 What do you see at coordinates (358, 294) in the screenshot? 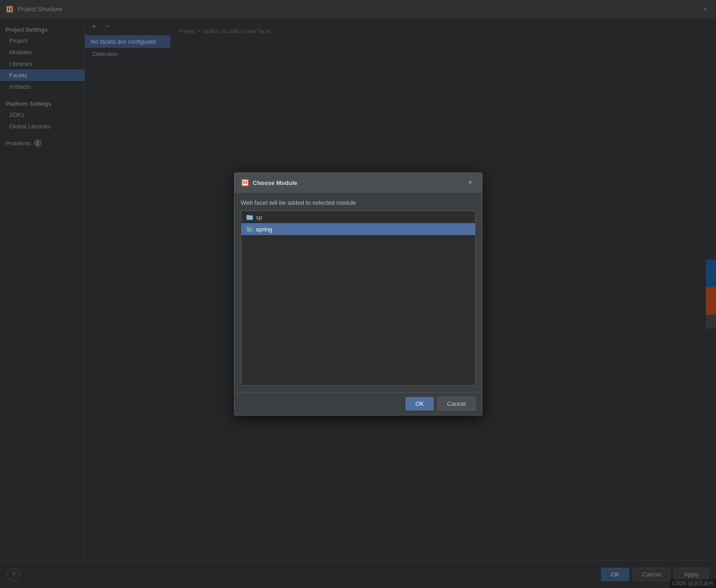
I see `choose-module-dialog: Choose Module × Web facet will be added …` at bounding box center [358, 294].